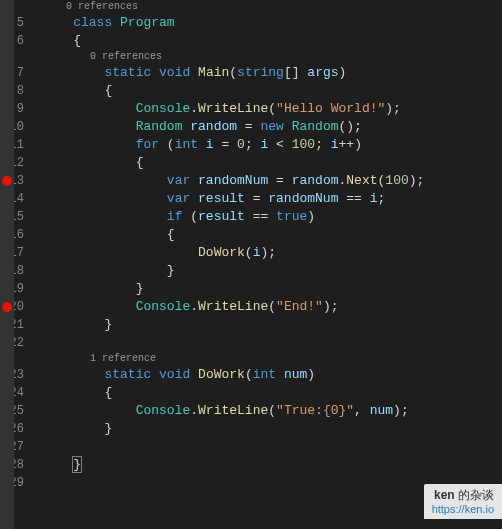  What do you see at coordinates (272, 73) in the screenshot?
I see `code-line: static void Main(string[] args)` at bounding box center [272, 73].